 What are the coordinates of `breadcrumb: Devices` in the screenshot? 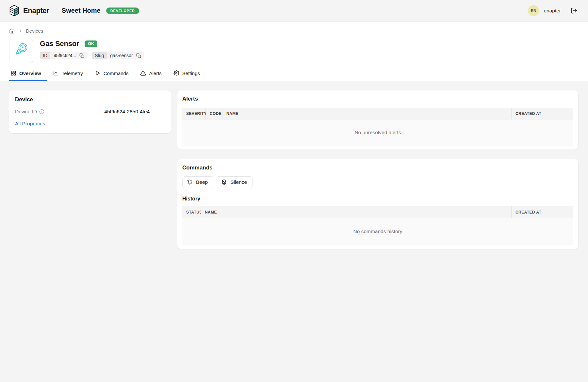 It's located at (294, 27).